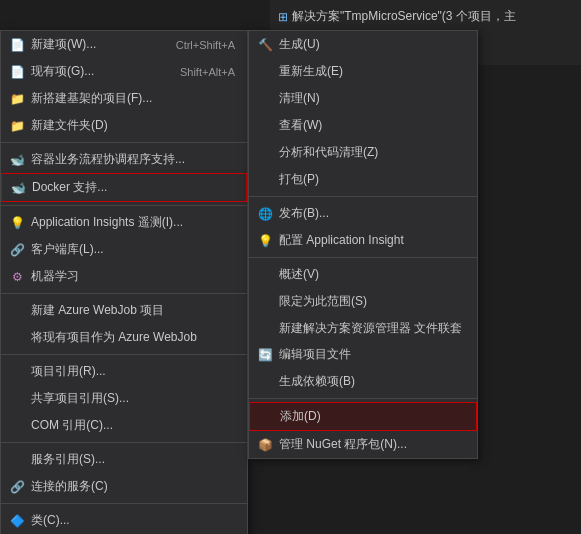 The width and height of the screenshot is (581, 534). What do you see at coordinates (70, 486) in the screenshot?
I see `connected-svc-label: 连接的服务(C)` at bounding box center [70, 486].